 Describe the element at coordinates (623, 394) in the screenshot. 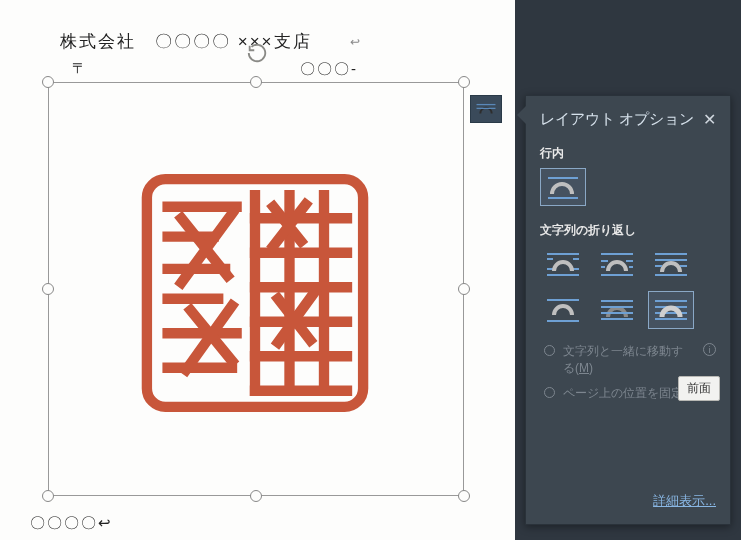

I see `radio-label: ページ上の位置を固定` at that location.